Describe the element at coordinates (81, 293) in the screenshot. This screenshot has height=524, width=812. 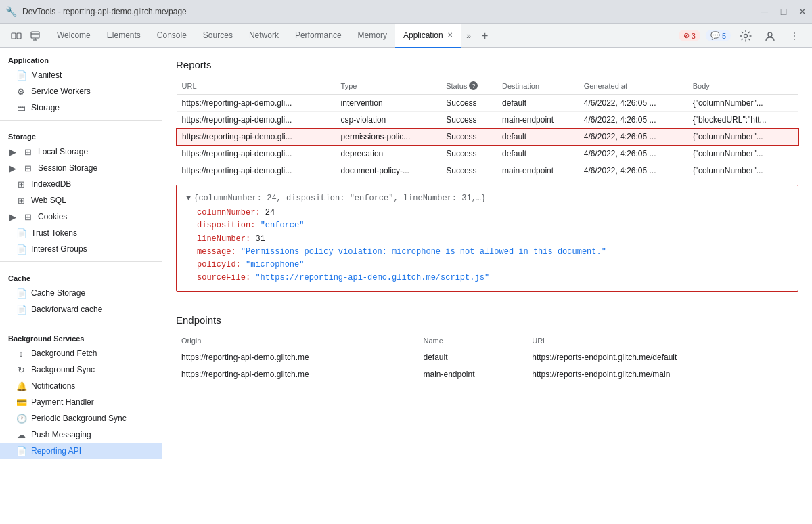
I see `sidebar-item-cache-storage: 📄 Cache Storage` at that location.